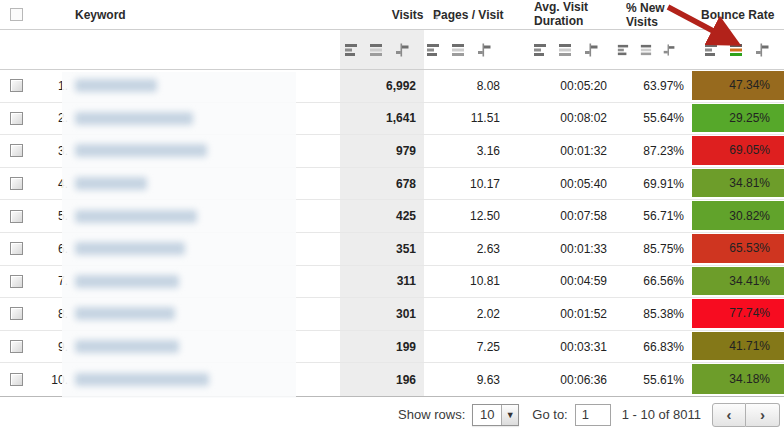 This screenshot has width=784, height=436. I want to click on row-rank: 3., so click(54, 151).